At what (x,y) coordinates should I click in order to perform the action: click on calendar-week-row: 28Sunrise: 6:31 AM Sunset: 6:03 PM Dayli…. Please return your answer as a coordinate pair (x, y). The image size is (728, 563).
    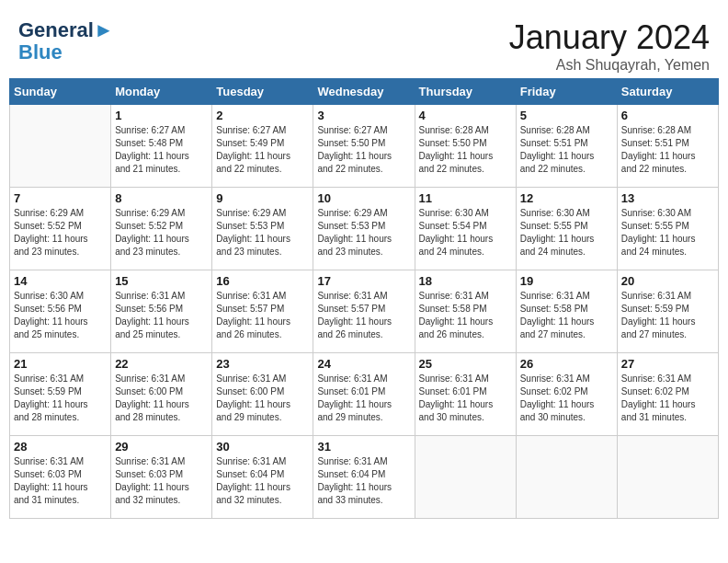
    Looking at the image, I should click on (364, 477).